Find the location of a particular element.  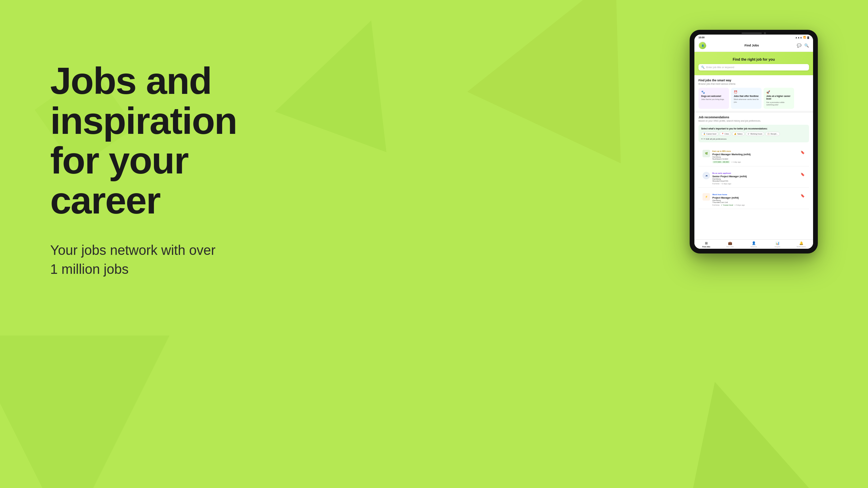

job-badge-wfh: Work from home is located at coordinates (720, 195).